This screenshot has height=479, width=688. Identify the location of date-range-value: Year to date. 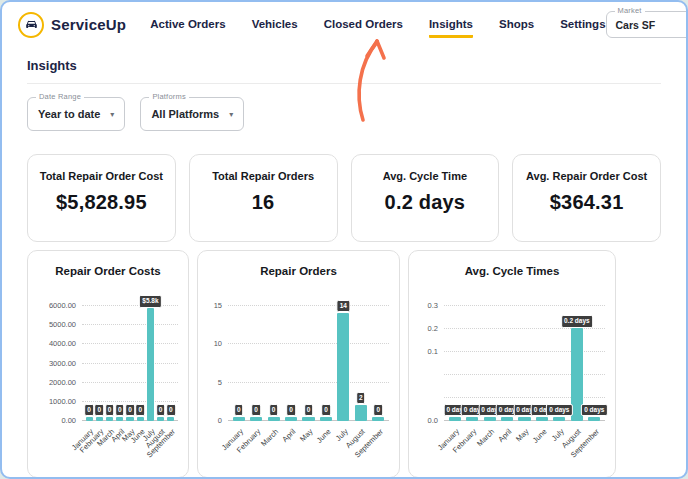
(69, 114).